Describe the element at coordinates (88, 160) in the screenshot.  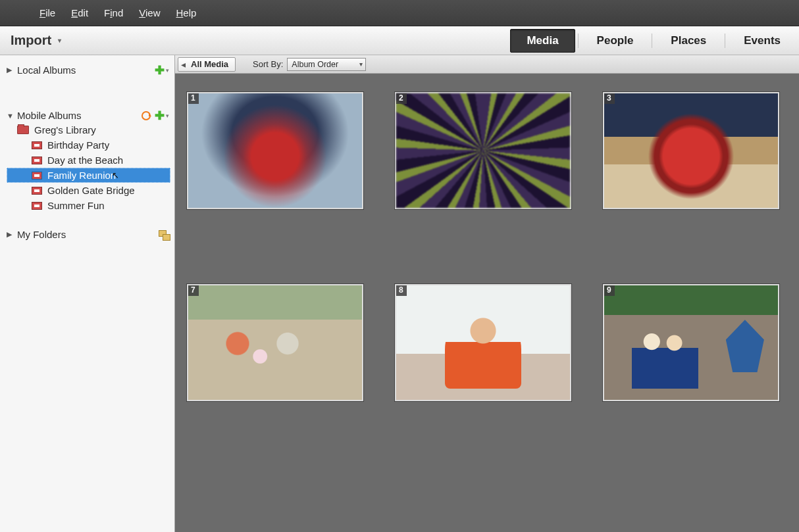
I see `sidebar-album-item: Day at the Beach` at that location.